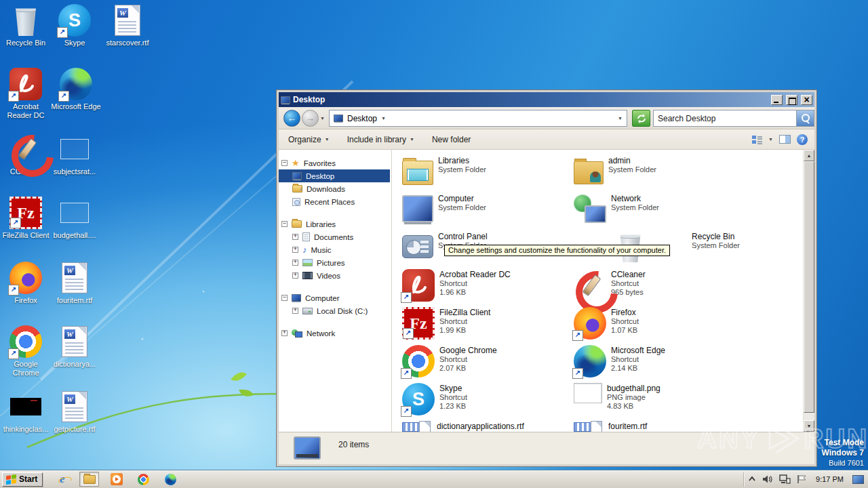 This screenshot has width=868, height=488. I want to click on action-center-flag-icon, so click(802, 479).